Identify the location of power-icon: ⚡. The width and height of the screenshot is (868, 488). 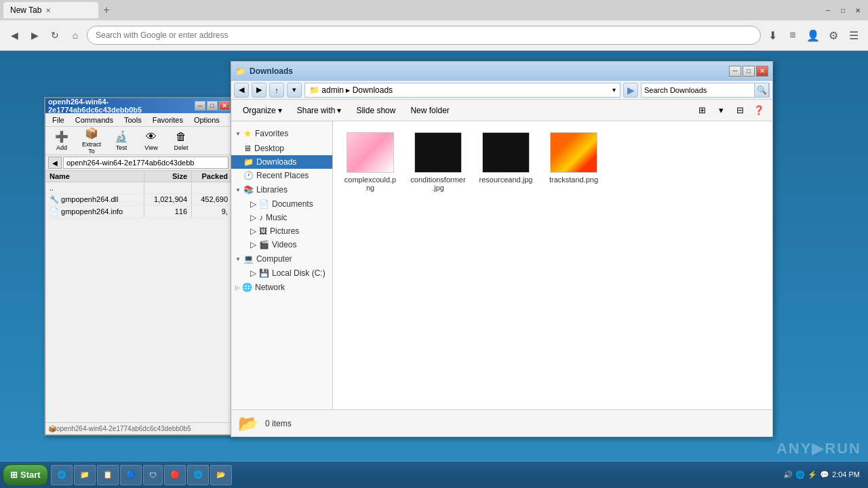
(812, 474).